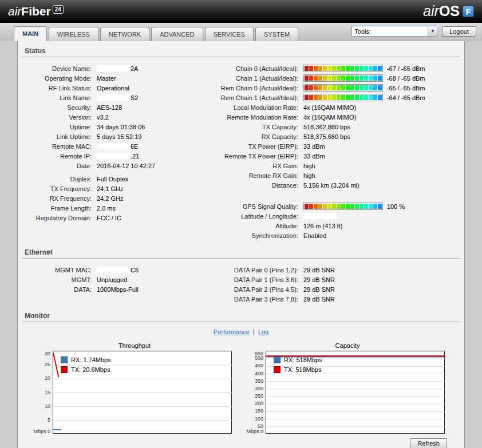 This screenshot has height=448, width=482. What do you see at coordinates (60, 88) in the screenshot?
I see `field-label: RF Link Status:` at bounding box center [60, 88].